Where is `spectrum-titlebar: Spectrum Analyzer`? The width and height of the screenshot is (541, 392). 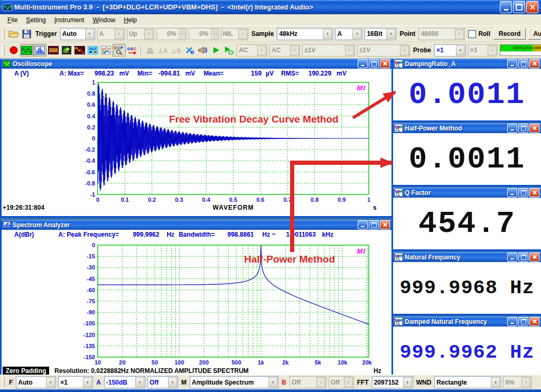 spectrum-titlebar: Spectrum Analyzer is located at coordinates (197, 225).